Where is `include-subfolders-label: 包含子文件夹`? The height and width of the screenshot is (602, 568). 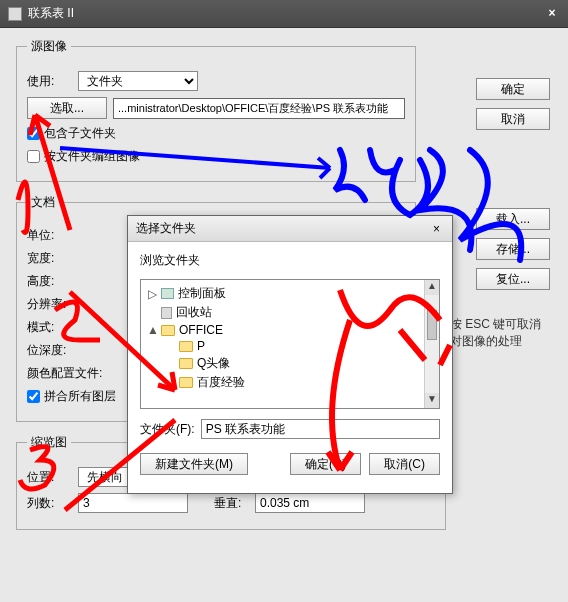
include-subfolders-label: 包含子文件夹 is located at coordinates (80, 134).